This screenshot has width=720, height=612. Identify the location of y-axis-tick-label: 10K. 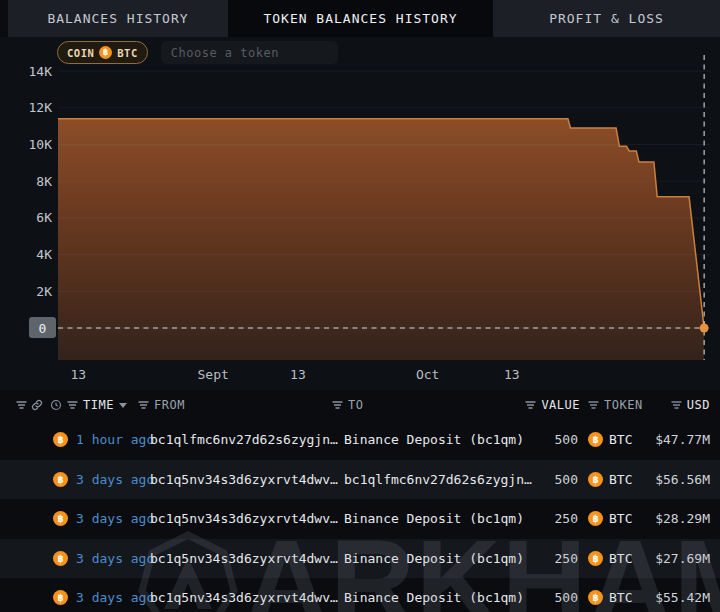
(41, 144).